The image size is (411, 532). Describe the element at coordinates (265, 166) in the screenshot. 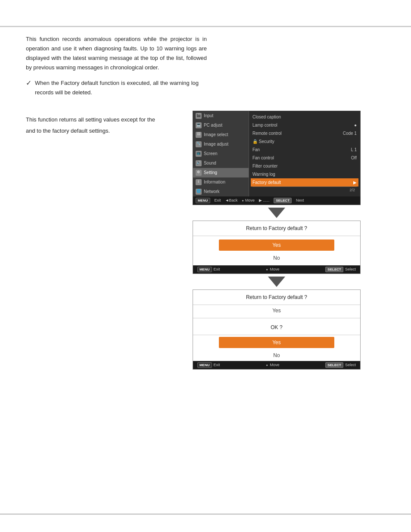

I see `filter-counter-label: Filter counter` at that location.